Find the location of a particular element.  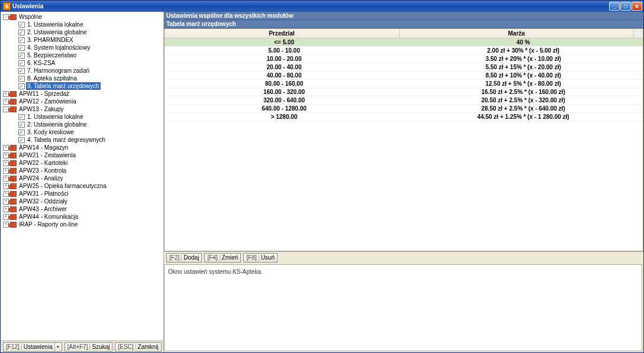

tree-item: +APW32 - Oddziały is located at coordinates (82, 201).